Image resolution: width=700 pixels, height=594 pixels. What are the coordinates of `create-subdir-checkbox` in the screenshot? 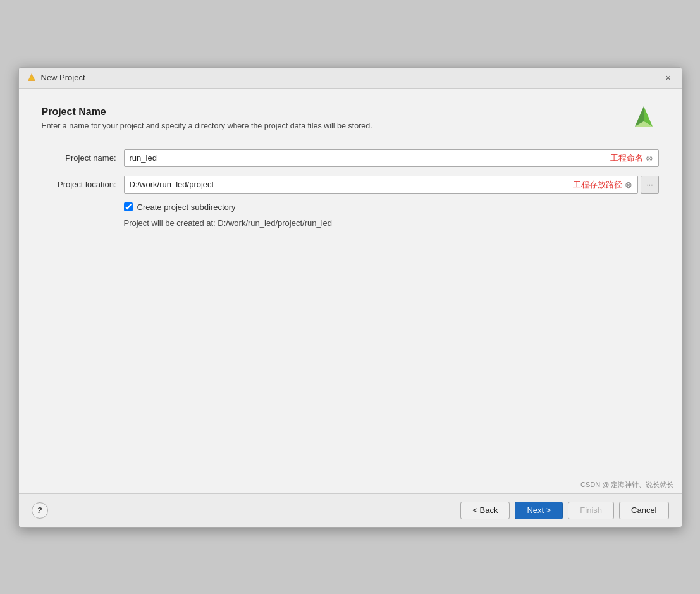 It's located at (128, 207).